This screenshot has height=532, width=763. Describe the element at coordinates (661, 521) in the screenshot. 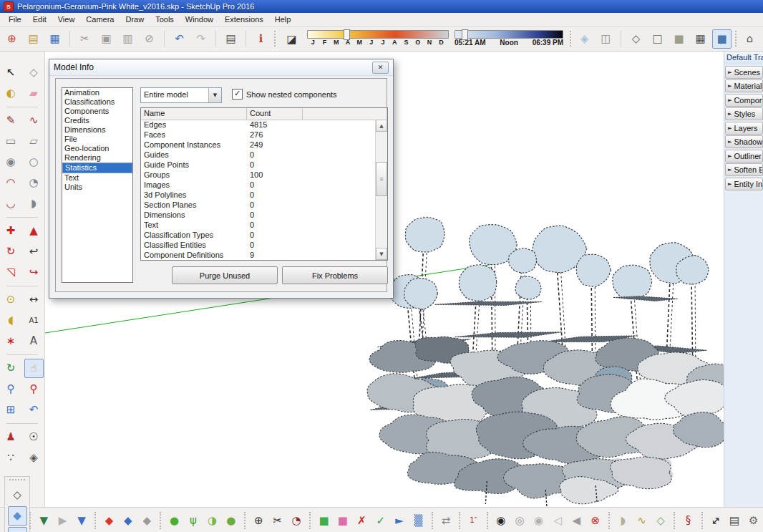

I see `geodesic-icon: ◇` at that location.